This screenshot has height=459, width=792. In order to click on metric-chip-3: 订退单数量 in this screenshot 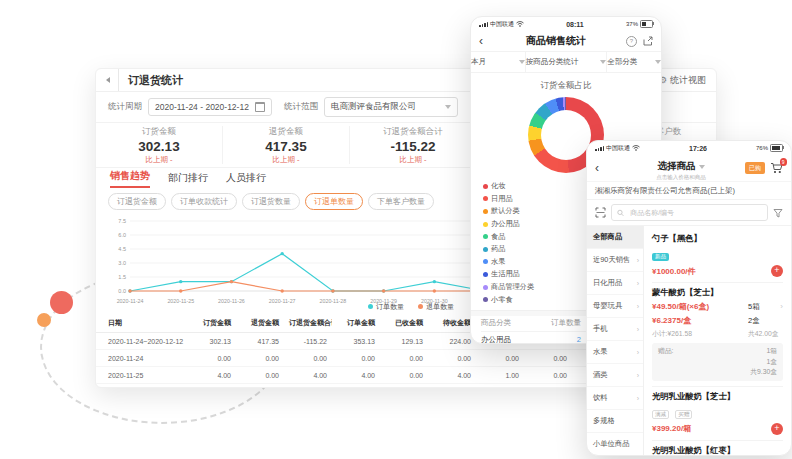, I will do `click(334, 202)`.